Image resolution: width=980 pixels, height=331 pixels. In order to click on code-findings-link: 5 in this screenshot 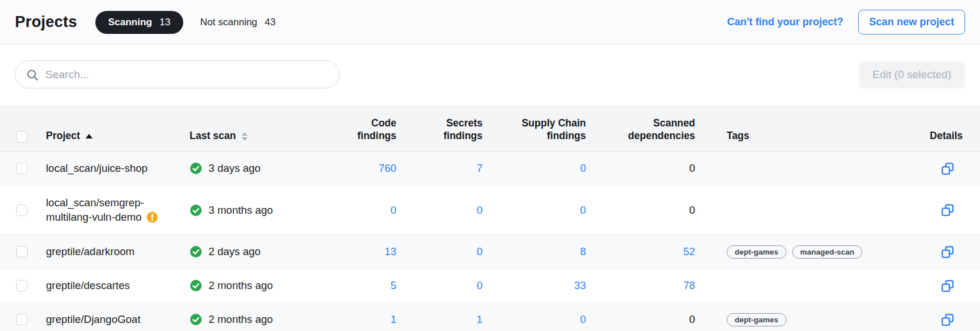, I will do `click(393, 286)`.